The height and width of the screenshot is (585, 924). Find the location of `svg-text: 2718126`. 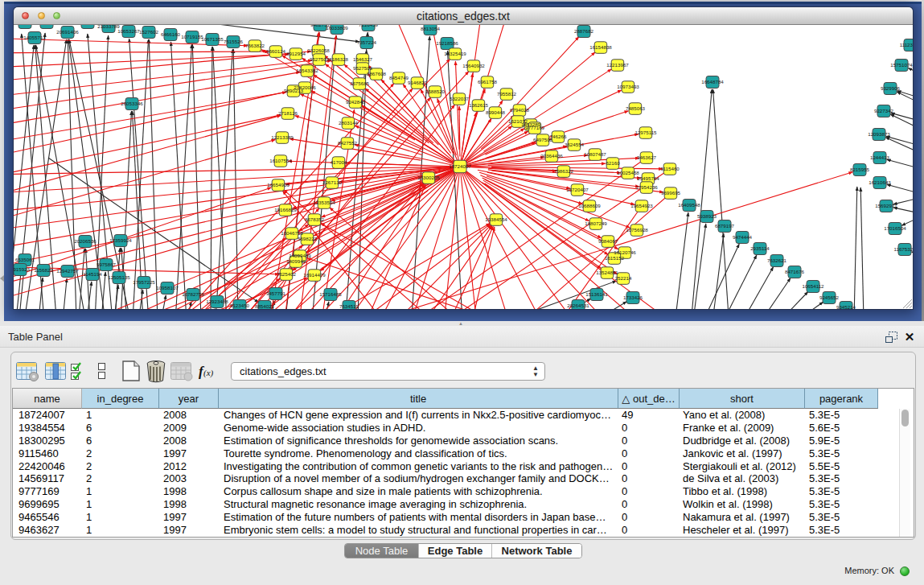

svg-text: 2718126 is located at coordinates (288, 113).